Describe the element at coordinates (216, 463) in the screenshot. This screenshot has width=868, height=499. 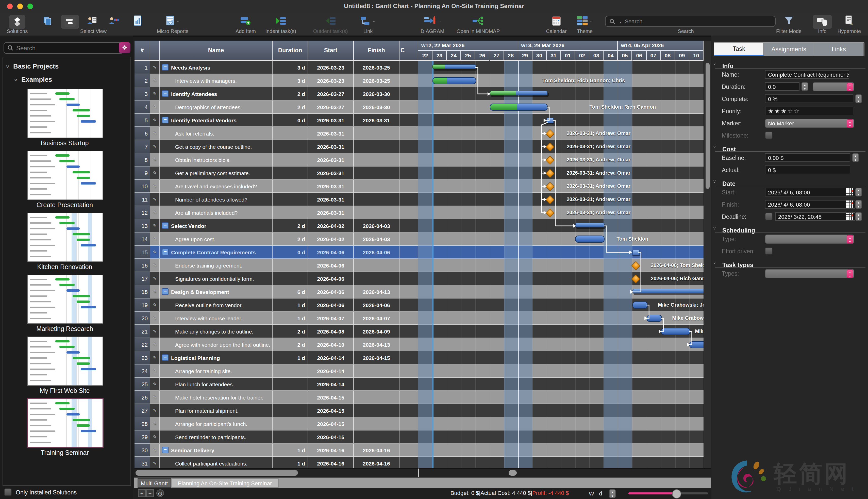
I see `task-name-cell: Collect participant evaluations.` at that location.